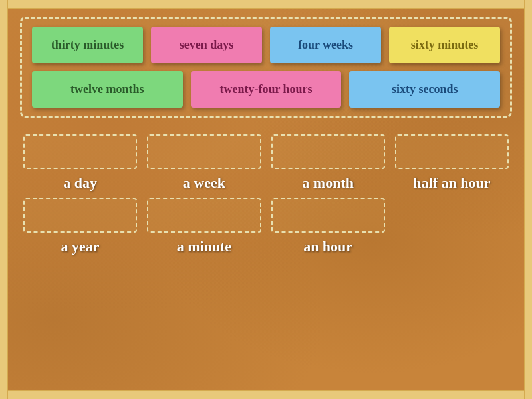  I want to click on drop-box-a-month, so click(329, 152).